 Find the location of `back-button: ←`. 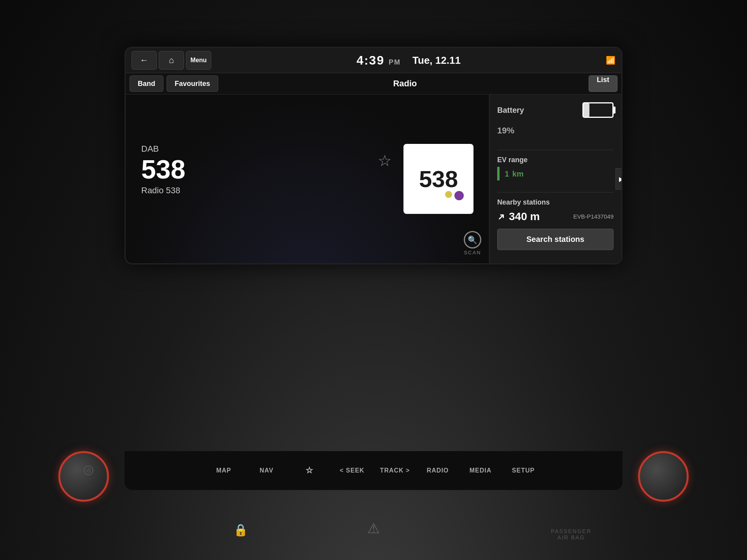

back-button: ← is located at coordinates (144, 60).